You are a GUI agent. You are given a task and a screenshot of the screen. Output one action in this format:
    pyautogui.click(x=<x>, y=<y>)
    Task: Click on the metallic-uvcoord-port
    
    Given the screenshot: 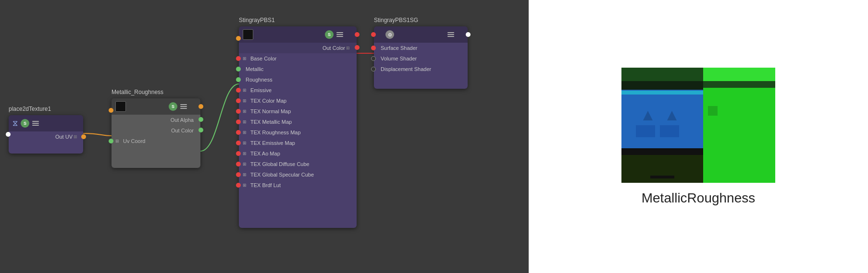 What is the action you would take?
    pyautogui.click(x=111, y=141)
    